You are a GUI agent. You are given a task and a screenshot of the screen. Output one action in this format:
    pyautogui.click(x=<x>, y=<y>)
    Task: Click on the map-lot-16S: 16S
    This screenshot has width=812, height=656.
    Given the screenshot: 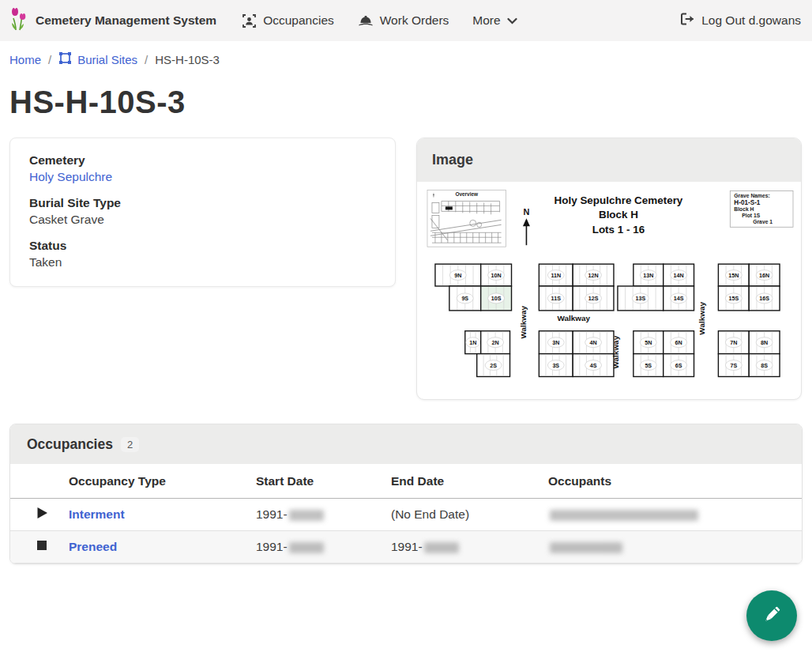 What is the action you would take?
    pyautogui.click(x=765, y=299)
    